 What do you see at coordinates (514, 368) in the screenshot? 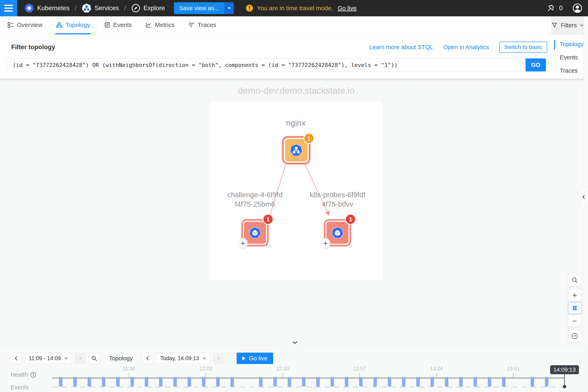
I see `tick-label: 13:51` at bounding box center [514, 368].